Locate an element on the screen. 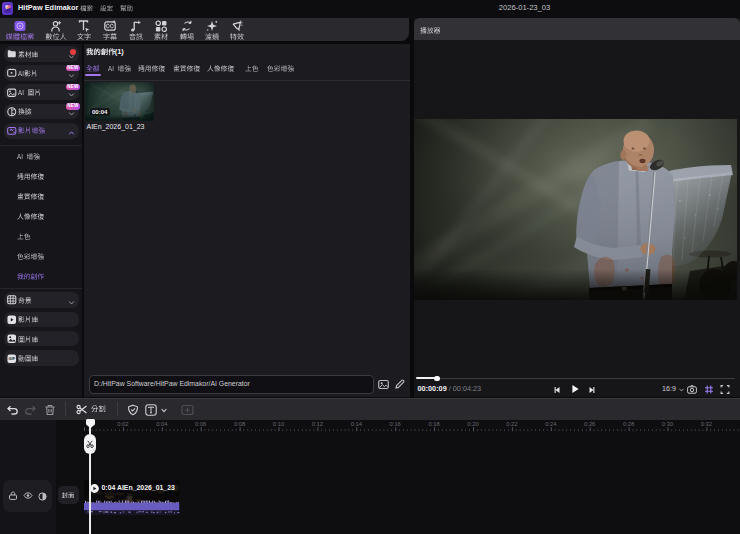  svg-text: 0:30 is located at coordinates (668, 424).